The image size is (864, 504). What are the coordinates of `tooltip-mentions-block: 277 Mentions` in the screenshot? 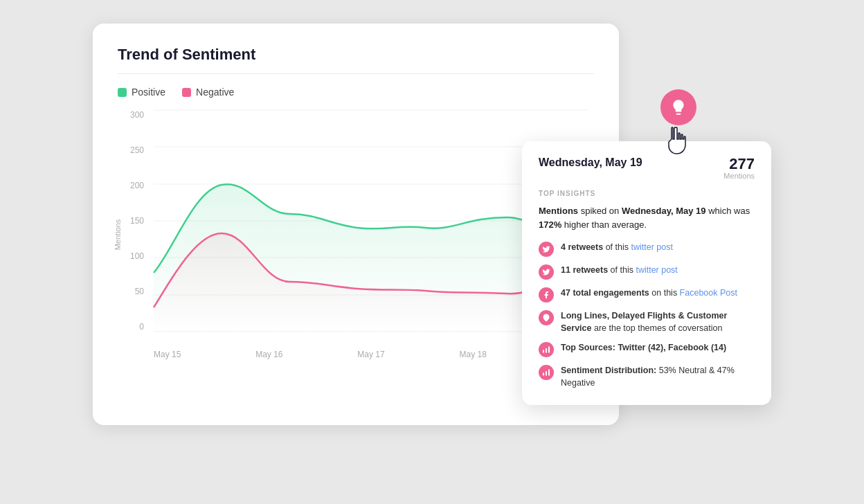 It's located at (739, 168).